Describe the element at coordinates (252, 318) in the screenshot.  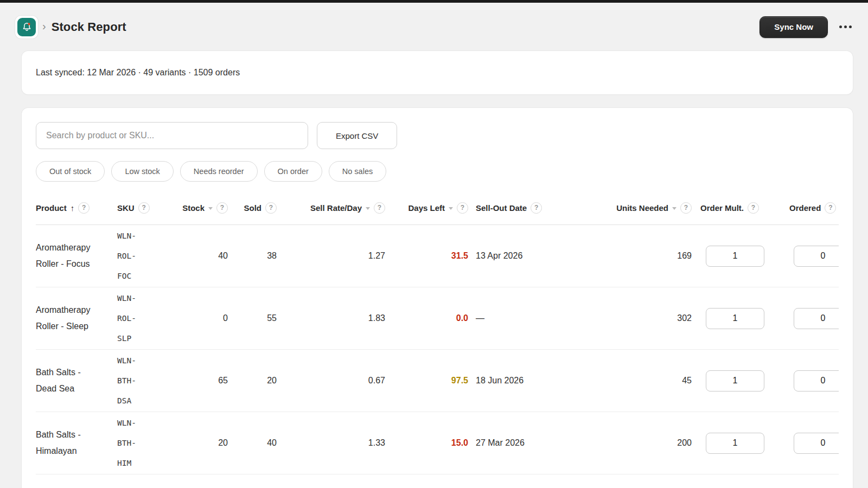
I see `sold-value: 55` at that location.